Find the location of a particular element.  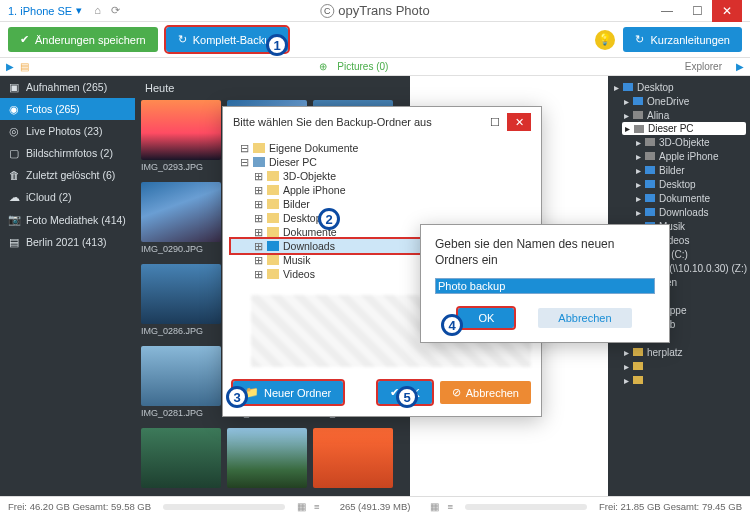

new-folder-button: 📁 Neuer Ordner is located at coordinates (288, 392).